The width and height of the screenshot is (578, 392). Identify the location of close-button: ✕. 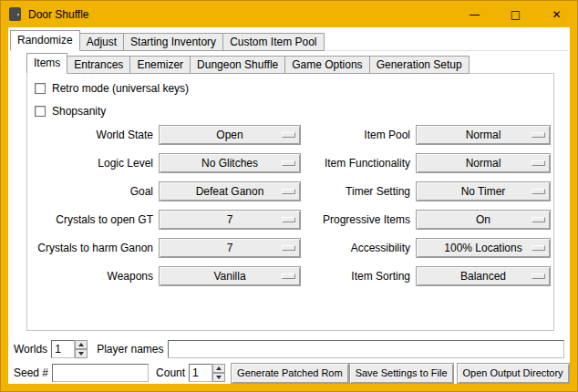
(556, 15).